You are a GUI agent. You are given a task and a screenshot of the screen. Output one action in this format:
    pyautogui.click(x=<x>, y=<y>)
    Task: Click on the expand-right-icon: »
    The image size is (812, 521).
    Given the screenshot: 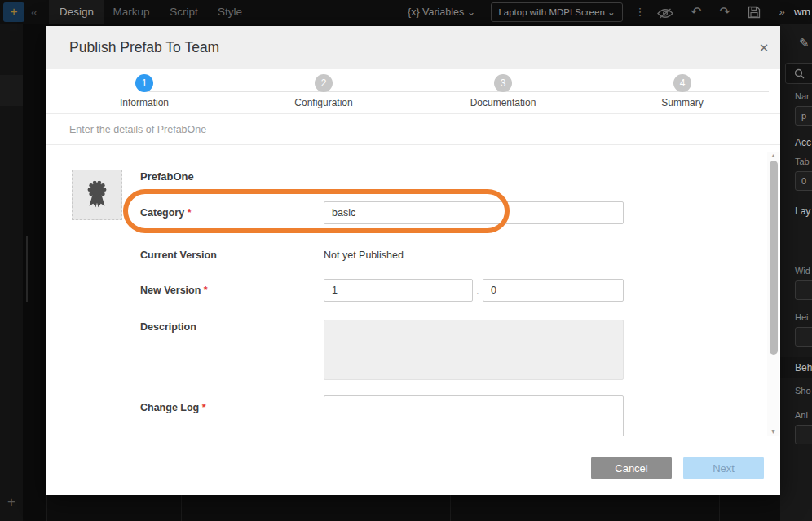 What is the action you would take?
    pyautogui.click(x=782, y=12)
    